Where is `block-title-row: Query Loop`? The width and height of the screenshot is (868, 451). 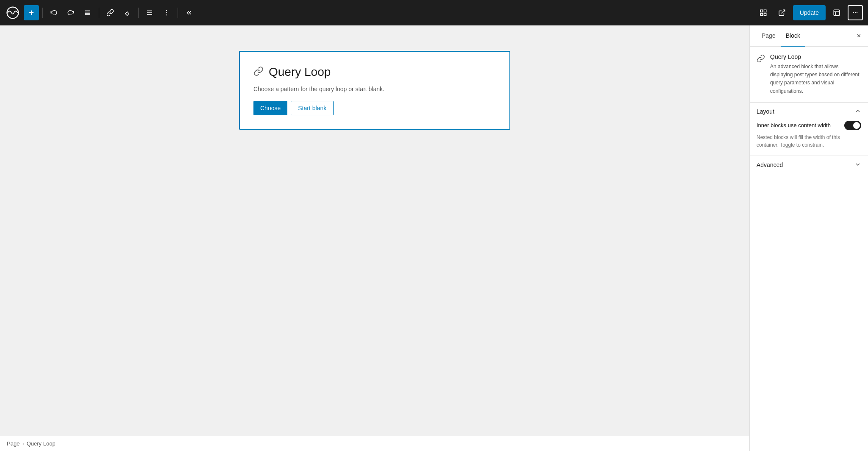 block-title-row: Query Loop is located at coordinates (375, 72).